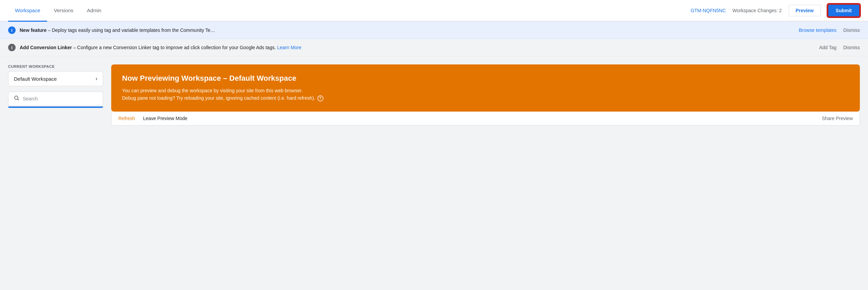 Image resolution: width=868 pixels, height=290 pixels. What do you see at coordinates (844, 11) in the screenshot?
I see `submit-button: Submit` at bounding box center [844, 11].